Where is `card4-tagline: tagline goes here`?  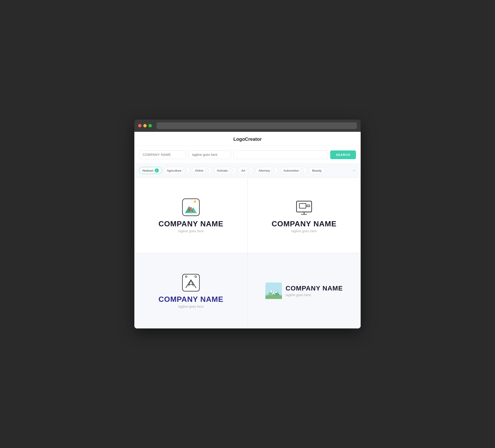
card4-tagline: tagline goes here is located at coordinates (314, 295).